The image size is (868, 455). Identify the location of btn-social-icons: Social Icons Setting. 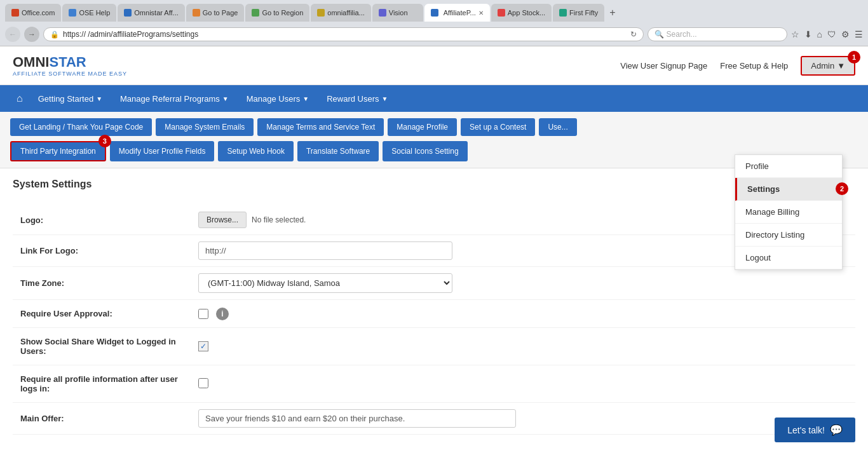
(424, 151).